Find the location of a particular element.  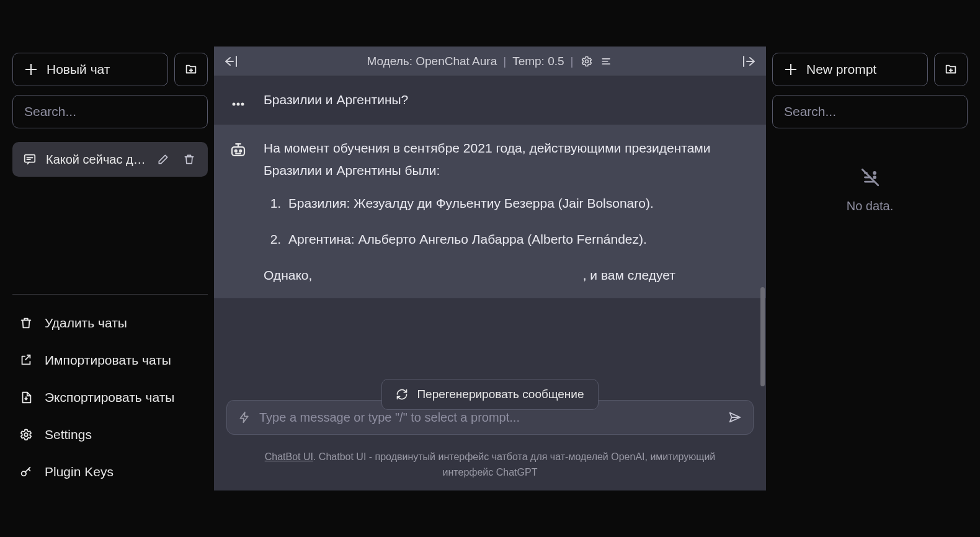

new-folder-button is located at coordinates (191, 69).